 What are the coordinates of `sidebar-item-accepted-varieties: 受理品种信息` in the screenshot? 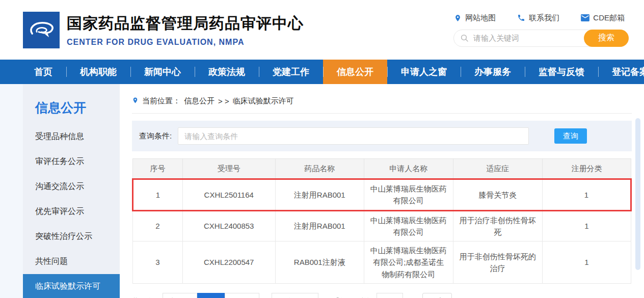 It's located at (71, 137).